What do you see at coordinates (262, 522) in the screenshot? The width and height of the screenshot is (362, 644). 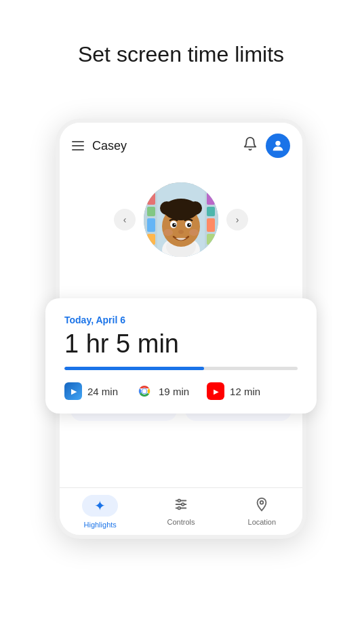 I see `tab-location-label: Location` at bounding box center [262, 522].